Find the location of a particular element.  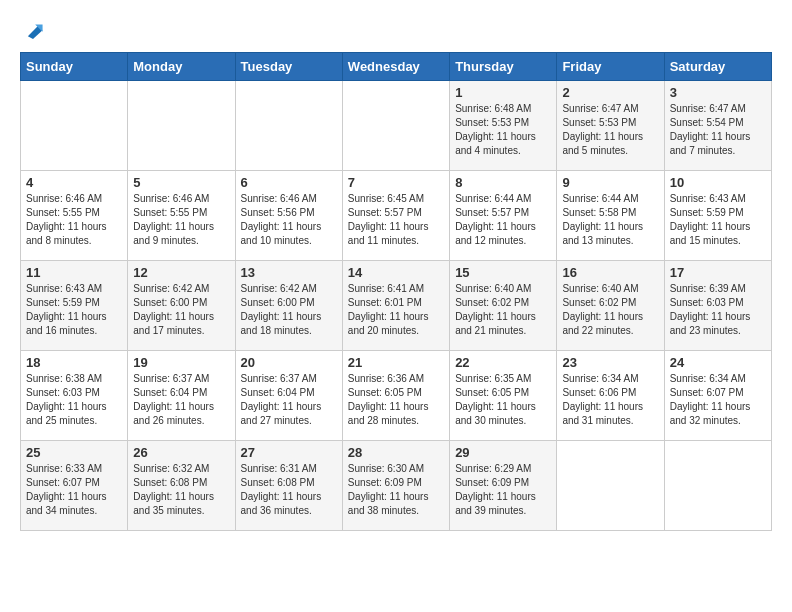

day-info: Sunrise: 6:45 AM Sunset: 5:57 PM Dayligh… is located at coordinates (396, 220).